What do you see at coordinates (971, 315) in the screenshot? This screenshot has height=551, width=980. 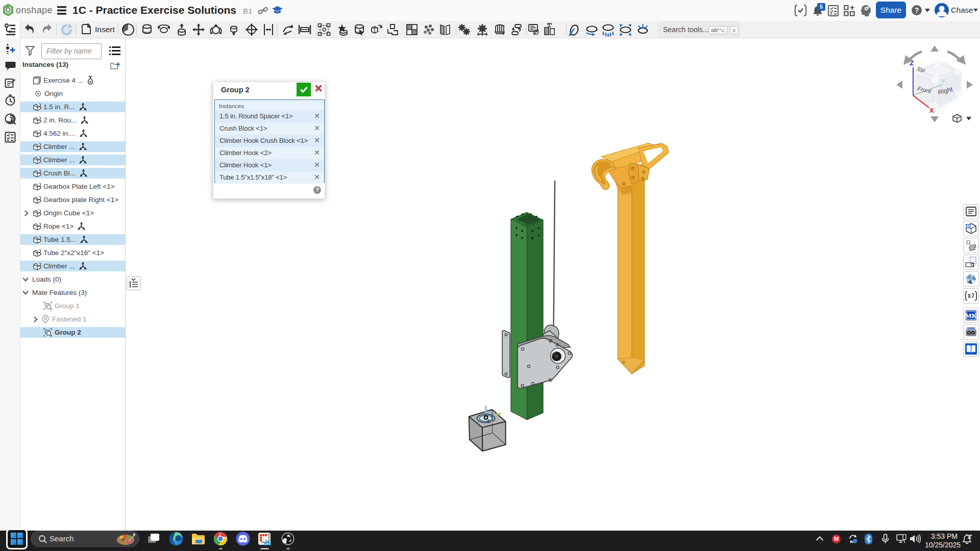 I see `svg-text: MK` at bounding box center [971, 315].